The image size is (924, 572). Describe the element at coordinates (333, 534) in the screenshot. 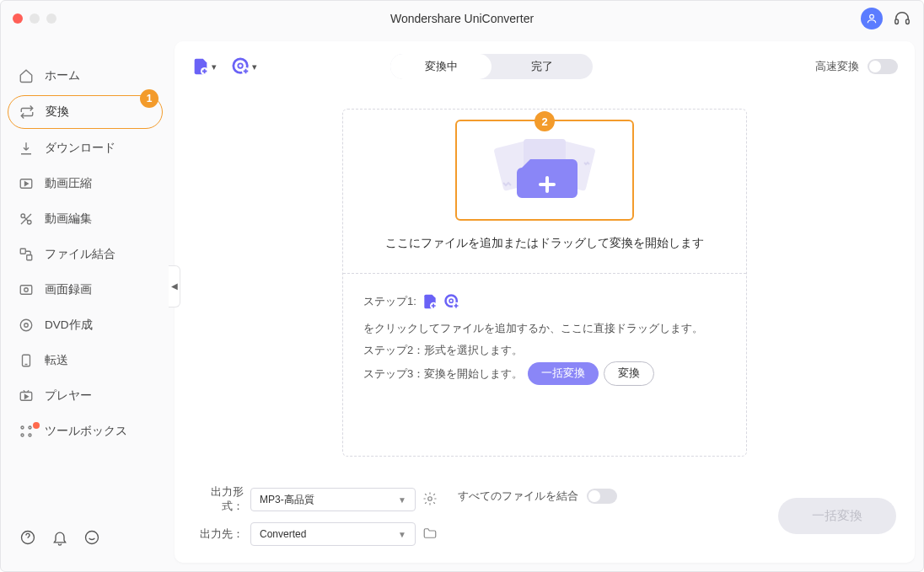

I see `output-path-select: Converted ▼` at that location.